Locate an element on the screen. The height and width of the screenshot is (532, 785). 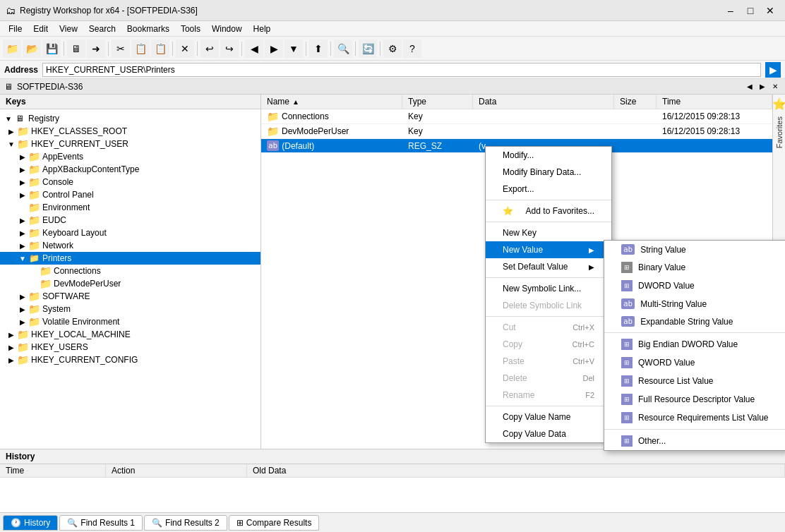
tab-find1: 🔍 Find Results 1 is located at coordinates (101, 523).